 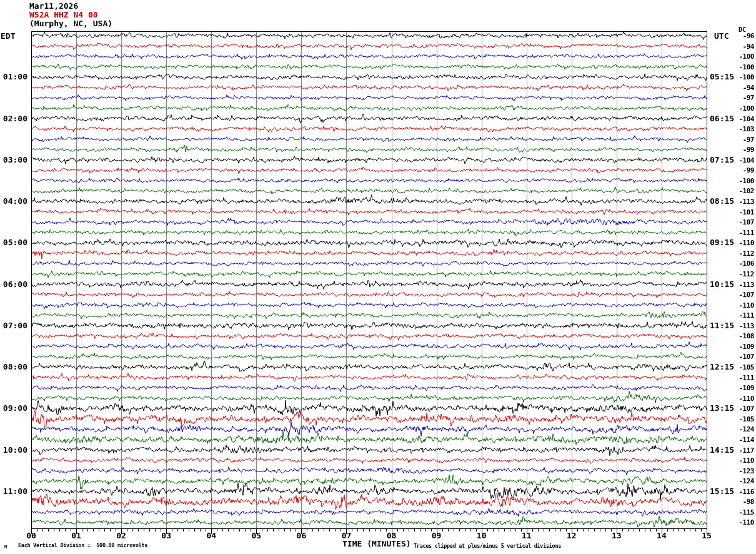 I want to click on edt-time-label: 03:00, so click(x=14, y=160).